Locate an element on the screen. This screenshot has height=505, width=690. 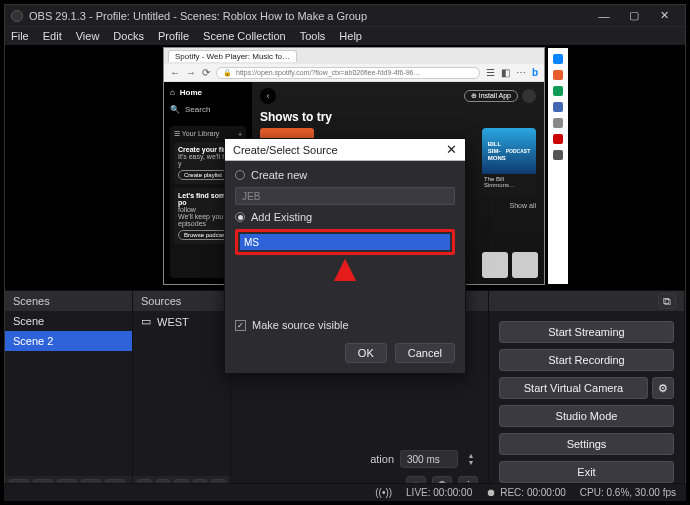
sources-list: ▭ WEST is located at coordinates (182, 394).